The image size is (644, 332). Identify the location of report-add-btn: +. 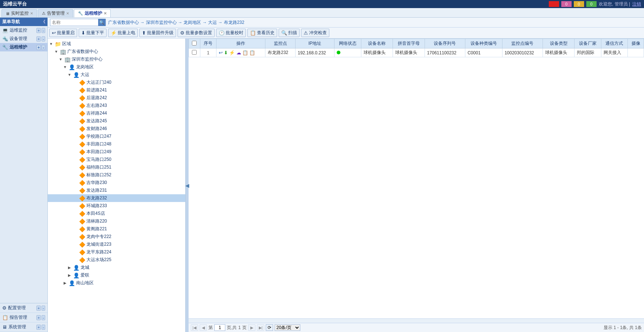
(39, 318).